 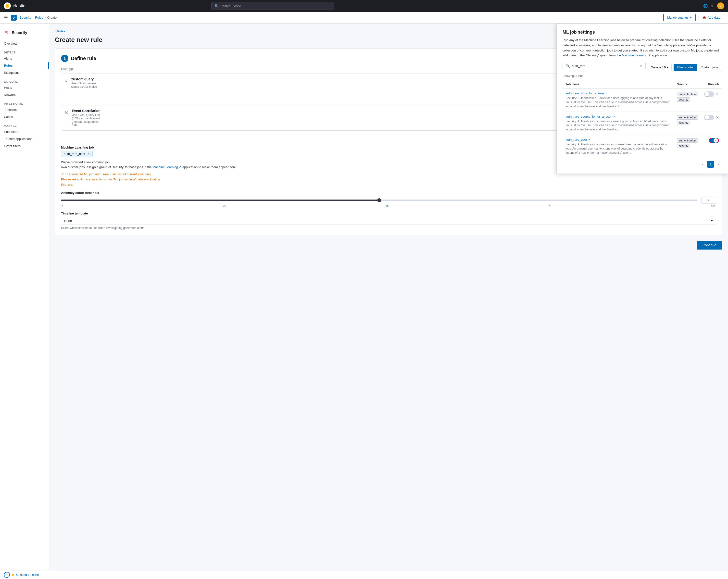 What do you see at coordinates (714, 18) in the screenshot?
I see `add-data-label: Add data` at bounding box center [714, 18].